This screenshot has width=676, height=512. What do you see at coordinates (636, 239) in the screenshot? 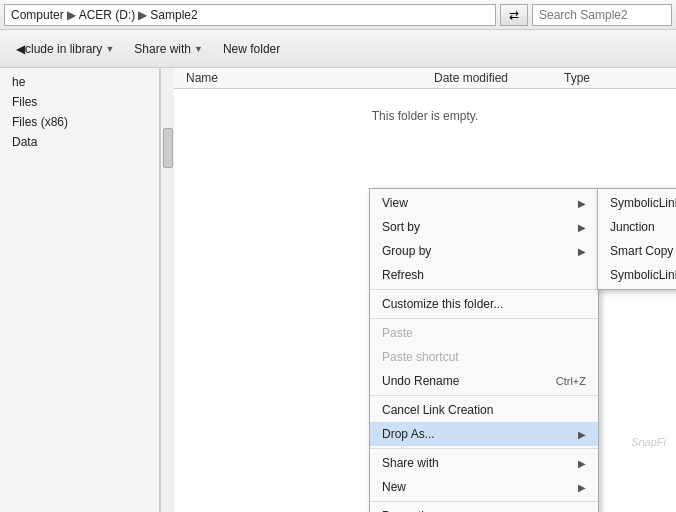
I see `submenu-dropas: SymbolicLink Junction Smart Copy Symboli…` at bounding box center [636, 239].